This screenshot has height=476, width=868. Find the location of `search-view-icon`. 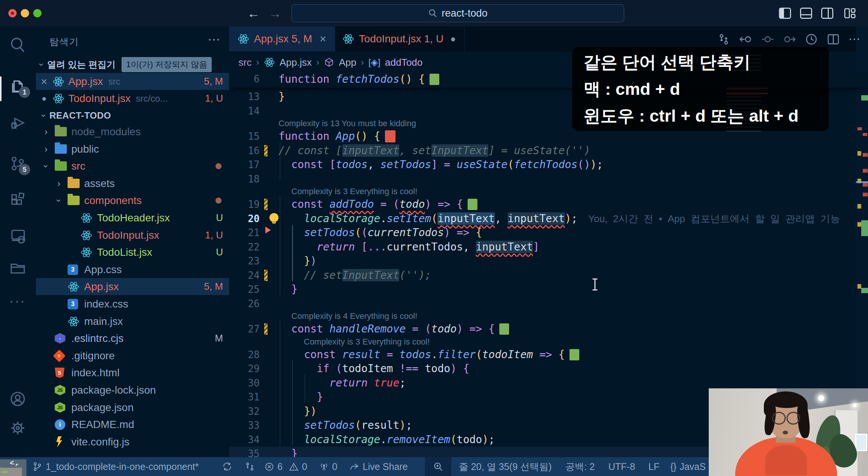

search-view-icon is located at coordinates (18, 45).